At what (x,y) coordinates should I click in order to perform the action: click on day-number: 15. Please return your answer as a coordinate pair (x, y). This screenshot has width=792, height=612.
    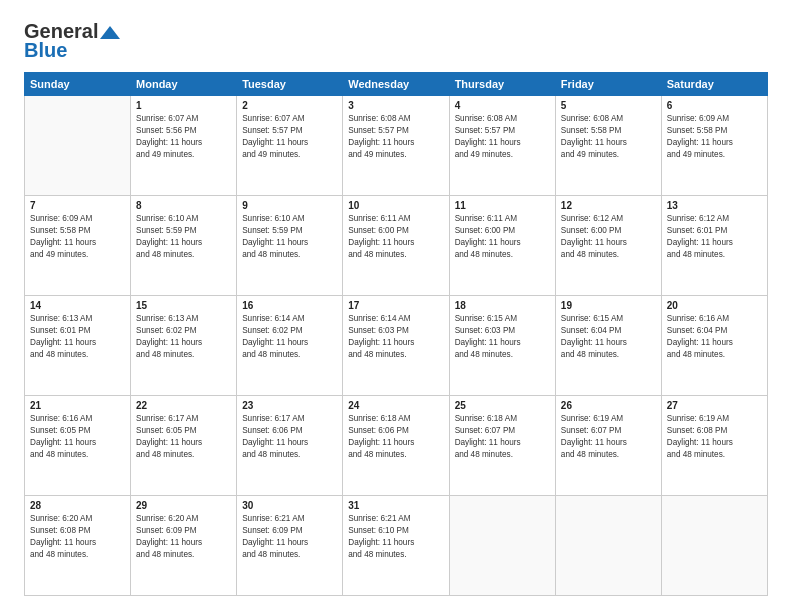
    Looking at the image, I should click on (184, 306).